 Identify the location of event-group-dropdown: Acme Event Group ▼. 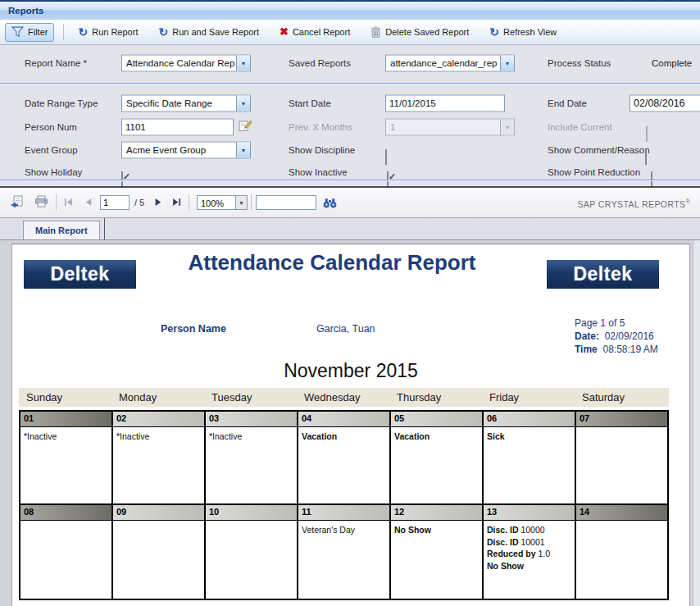
(186, 149).